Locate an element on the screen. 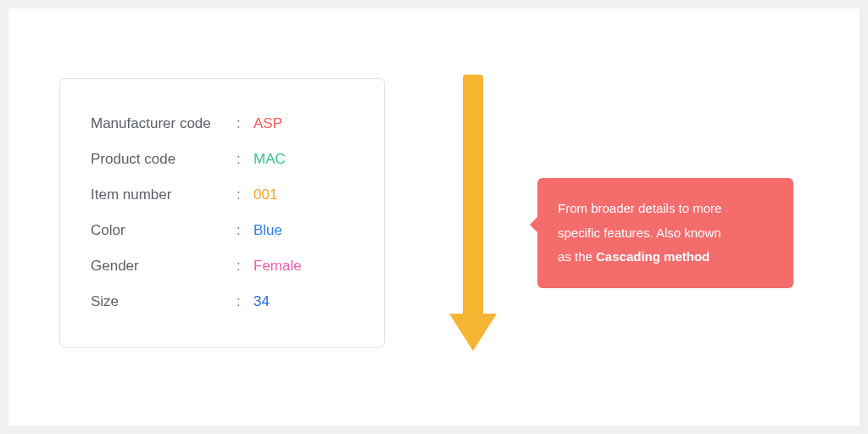 This screenshot has width=868, height=434. attr-row: Item number : 001 is located at coordinates (222, 195).